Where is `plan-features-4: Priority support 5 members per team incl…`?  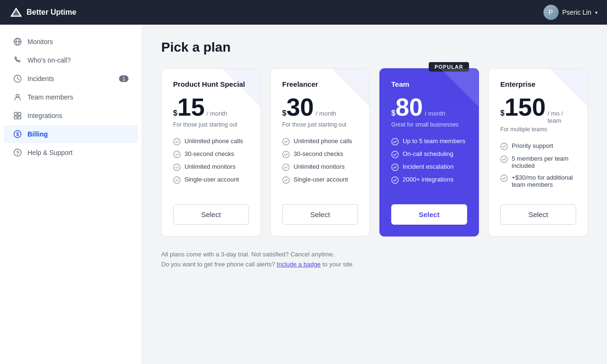 plan-features-4: Priority support 5 members per team incl… is located at coordinates (538, 168).